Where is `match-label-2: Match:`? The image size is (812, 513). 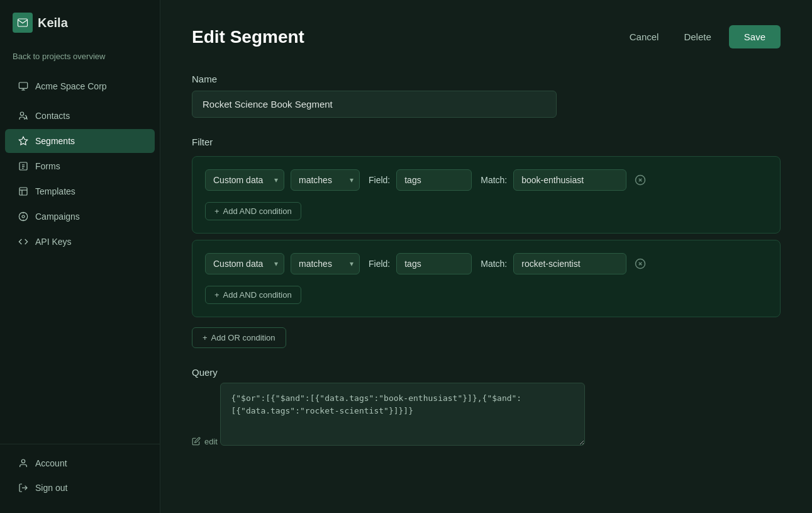
match-label-2: Match: is located at coordinates (494, 264).